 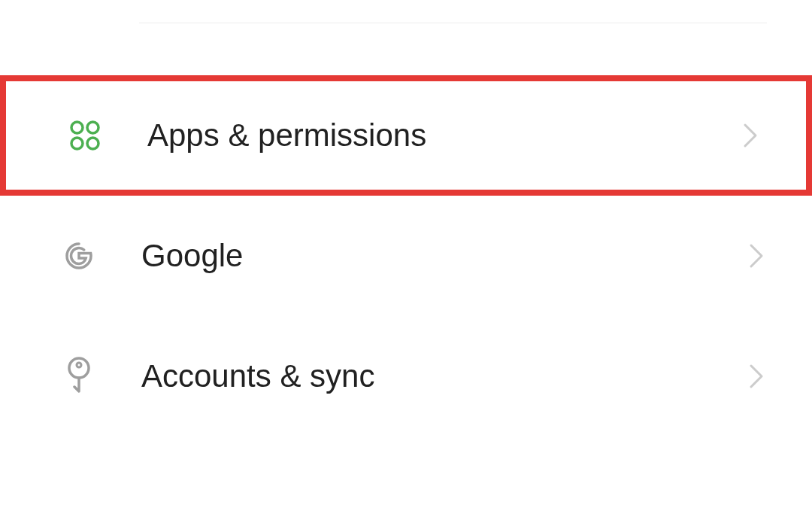 I want to click on settings-item-label: Apps & permissions, so click(x=444, y=135).